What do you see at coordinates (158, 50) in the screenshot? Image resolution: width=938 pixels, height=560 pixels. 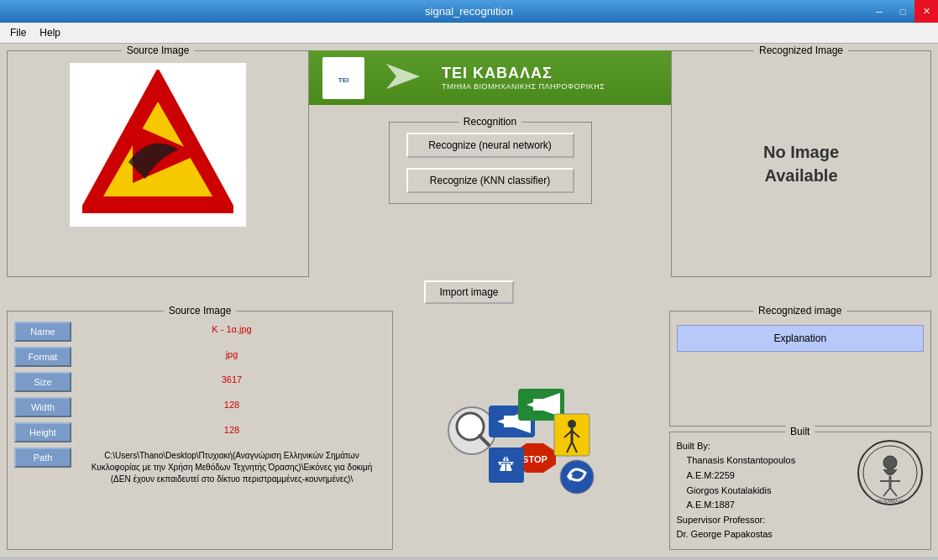 I see `source-image-label: Source Image` at bounding box center [158, 50].